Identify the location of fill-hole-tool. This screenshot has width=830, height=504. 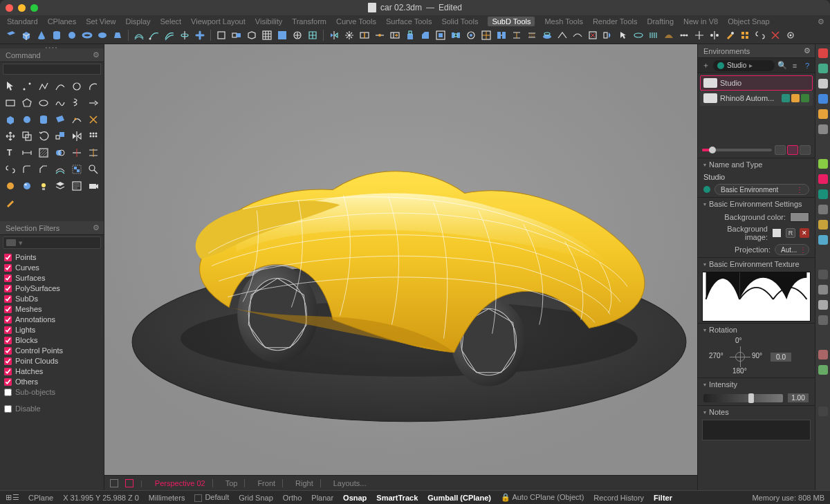
(471, 35).